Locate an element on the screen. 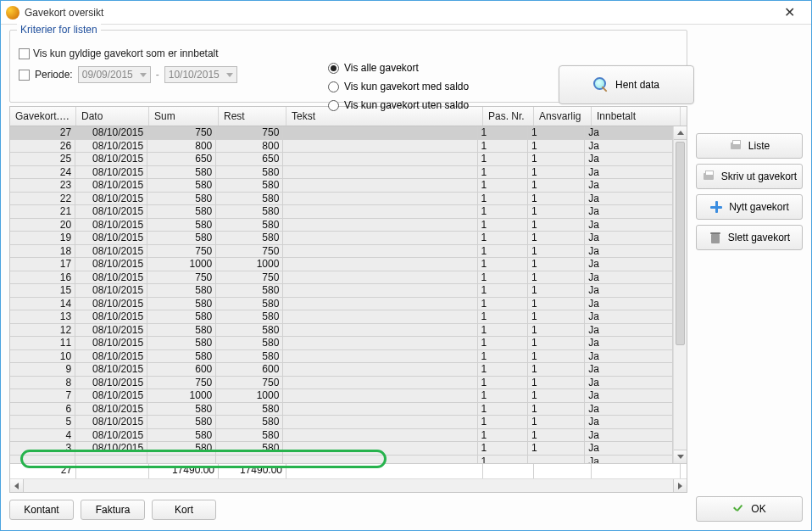 The width and height of the screenshot is (812, 531). app-icon is located at coordinates (13, 13).